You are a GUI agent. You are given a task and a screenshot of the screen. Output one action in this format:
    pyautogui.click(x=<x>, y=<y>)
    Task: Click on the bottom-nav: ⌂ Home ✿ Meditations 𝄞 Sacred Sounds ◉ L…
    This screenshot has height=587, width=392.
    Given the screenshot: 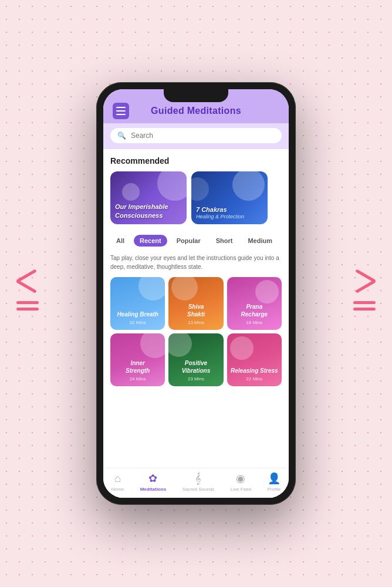 What is the action you would take?
    pyautogui.click(x=196, y=483)
    